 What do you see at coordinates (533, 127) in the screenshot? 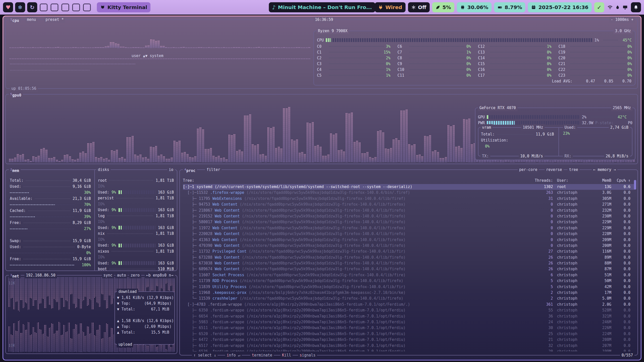
I see `vram-frequency: 10501 MHz` at bounding box center [533, 127].